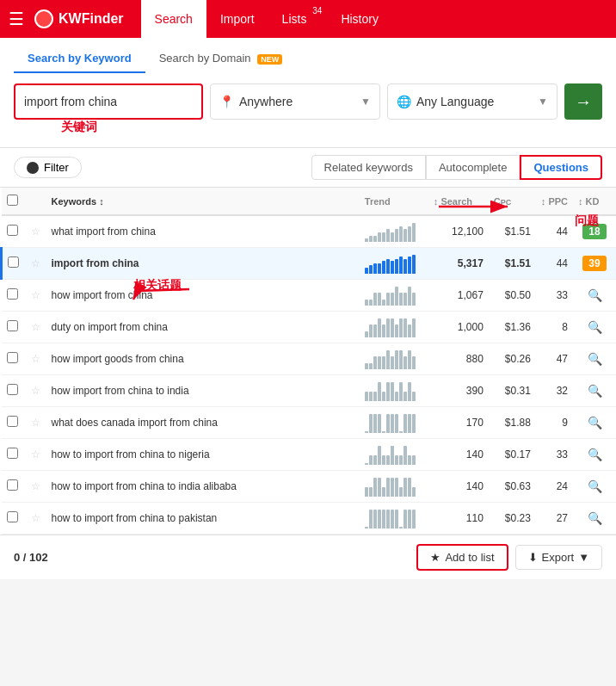 The width and height of the screenshot is (616, 686). Describe the element at coordinates (108, 102) in the screenshot. I see `keyword-input-wrap` at that location.